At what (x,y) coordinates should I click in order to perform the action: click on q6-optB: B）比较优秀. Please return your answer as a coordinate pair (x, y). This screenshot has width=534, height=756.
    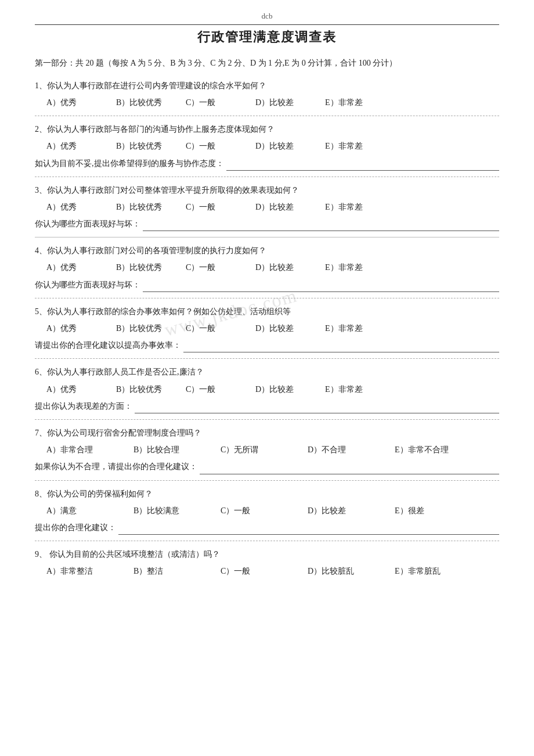
    Looking at the image, I should click on (151, 389).